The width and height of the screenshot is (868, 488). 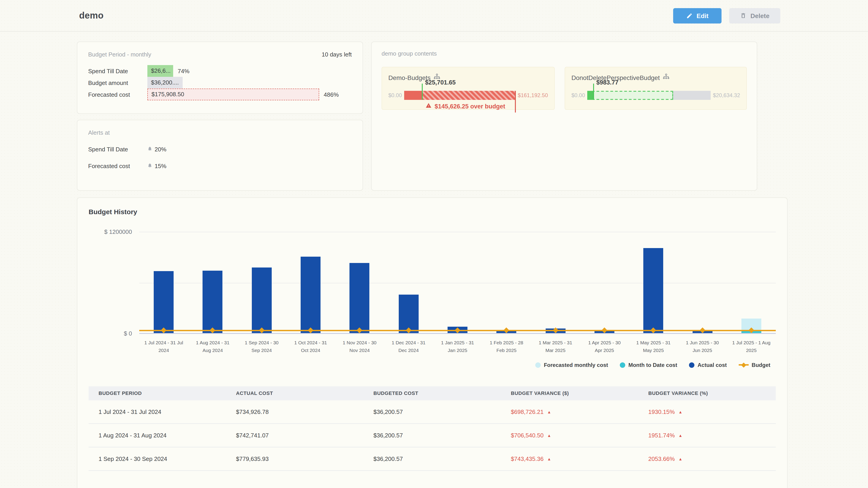 I want to click on table-column-header: BUDGET VARIANCE ($), so click(x=569, y=393).